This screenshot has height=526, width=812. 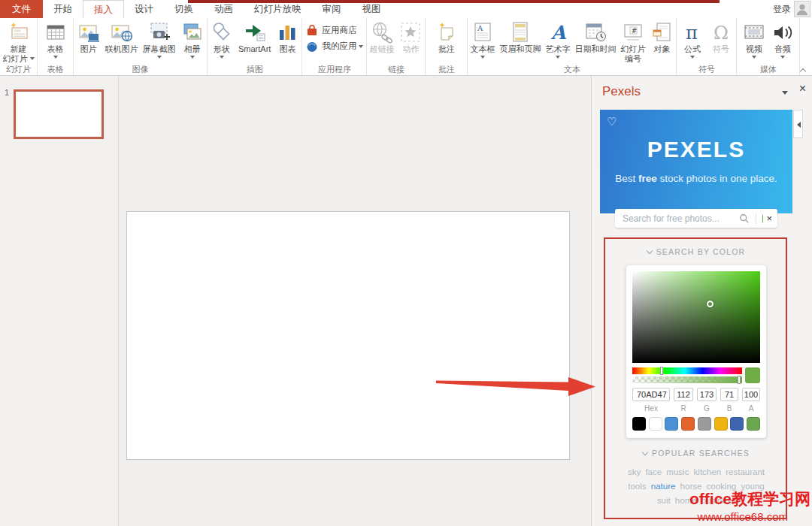 I want to click on photo-album-button: 相册, so click(x=192, y=39).